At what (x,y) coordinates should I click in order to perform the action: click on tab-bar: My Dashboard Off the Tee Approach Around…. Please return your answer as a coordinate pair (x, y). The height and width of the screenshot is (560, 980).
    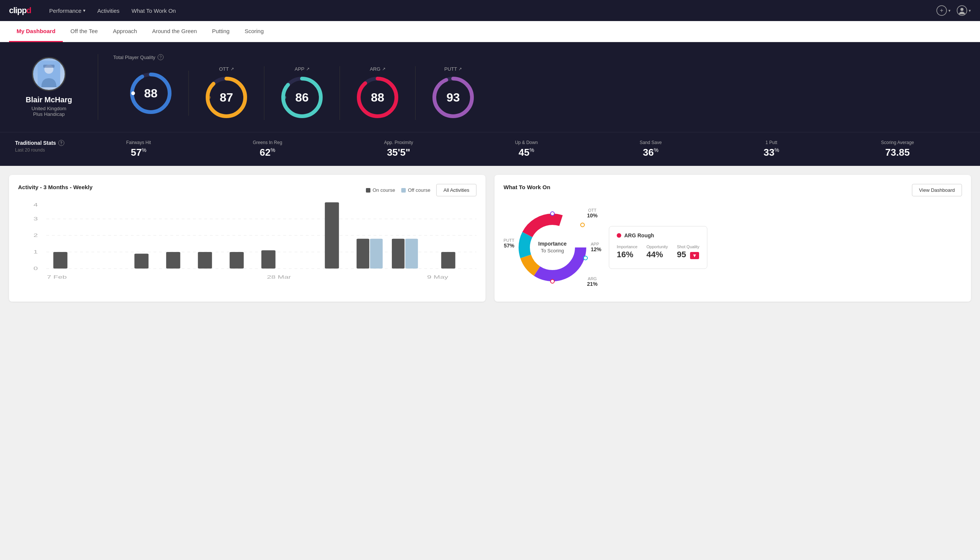
    Looking at the image, I should click on (490, 32).